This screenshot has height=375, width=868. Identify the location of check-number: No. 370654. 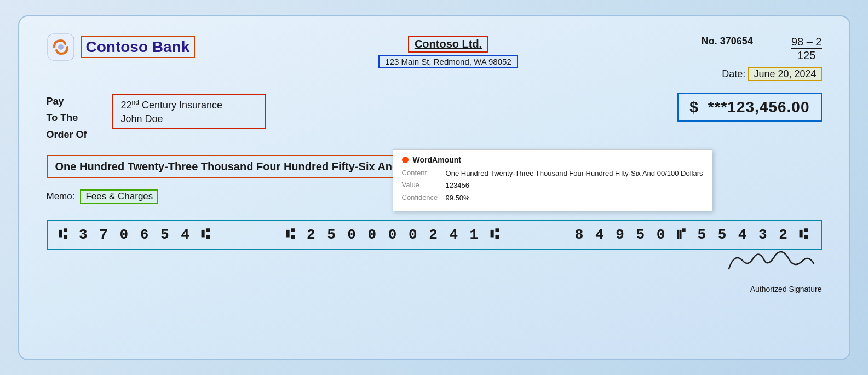
(727, 42).